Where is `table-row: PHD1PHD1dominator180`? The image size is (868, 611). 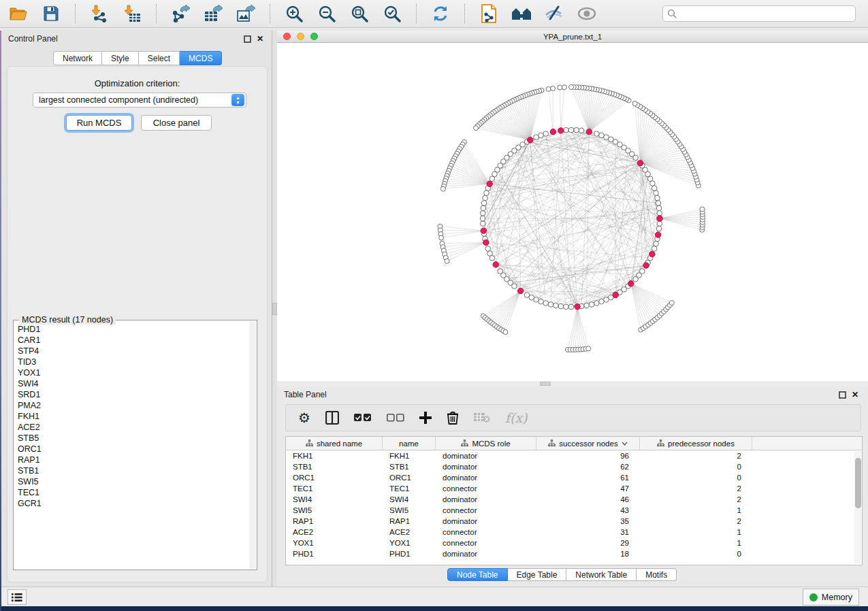 table-row: PHD1PHD1dominator180 is located at coordinates (574, 554).